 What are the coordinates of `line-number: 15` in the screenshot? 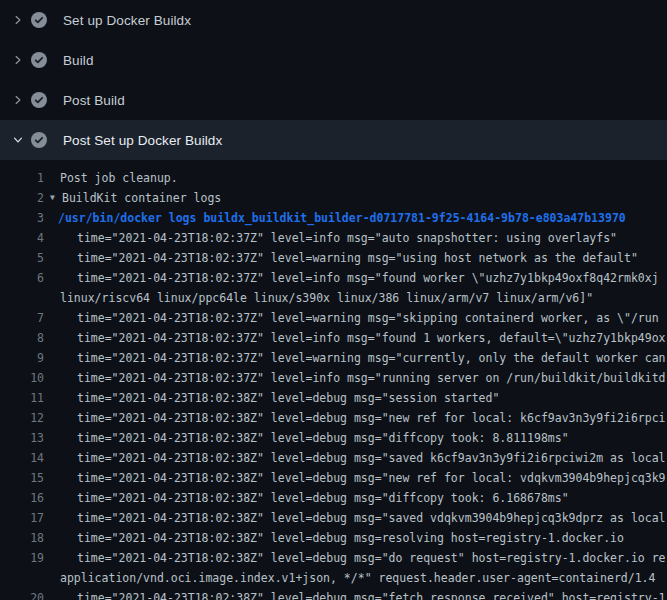 It's located at (22, 478).